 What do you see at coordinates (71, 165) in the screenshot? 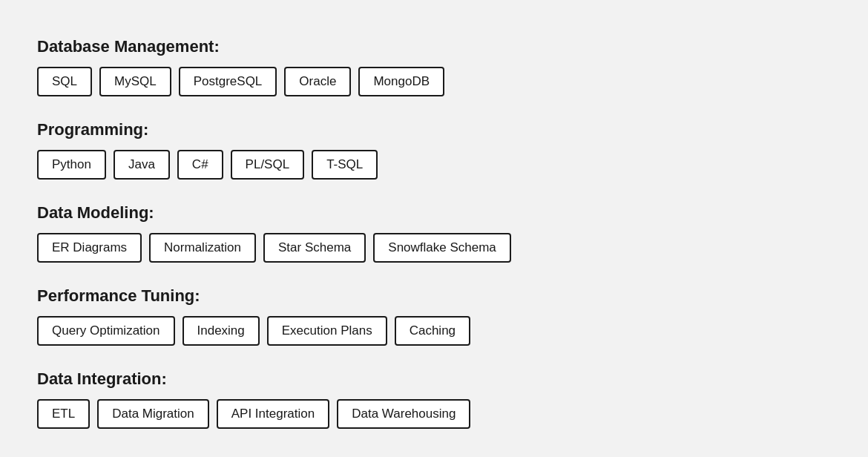
I see `tag-python: Python` at bounding box center [71, 165].